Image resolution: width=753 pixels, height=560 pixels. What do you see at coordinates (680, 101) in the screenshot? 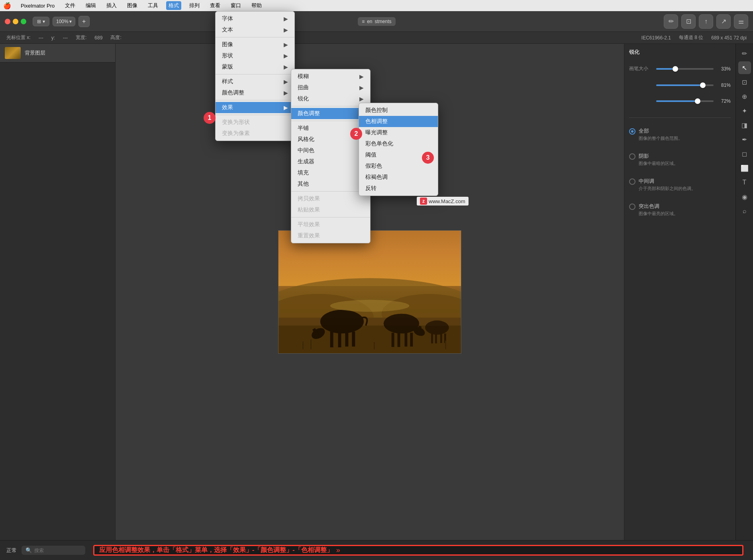
I see `strength-row: 72%` at bounding box center [680, 101].